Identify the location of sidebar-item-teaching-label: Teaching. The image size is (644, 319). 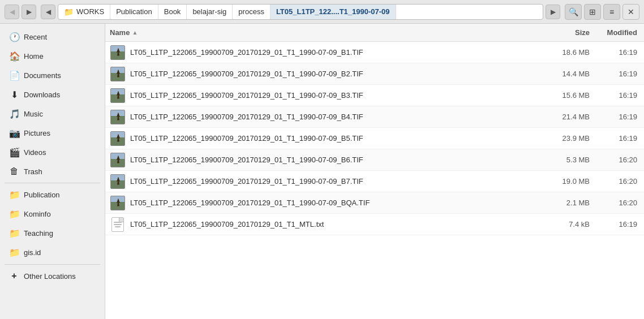
(38, 233).